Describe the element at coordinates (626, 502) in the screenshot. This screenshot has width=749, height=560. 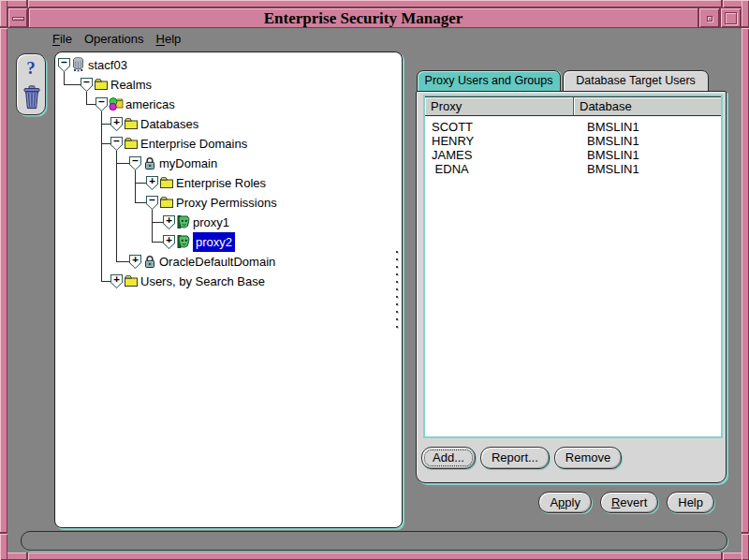
I see `dialog-actions: ApplyRevertHelp` at that location.